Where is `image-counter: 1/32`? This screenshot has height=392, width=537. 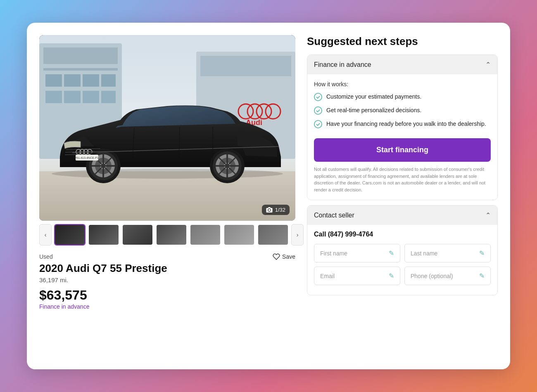 image-counter: 1/32 is located at coordinates (276, 210).